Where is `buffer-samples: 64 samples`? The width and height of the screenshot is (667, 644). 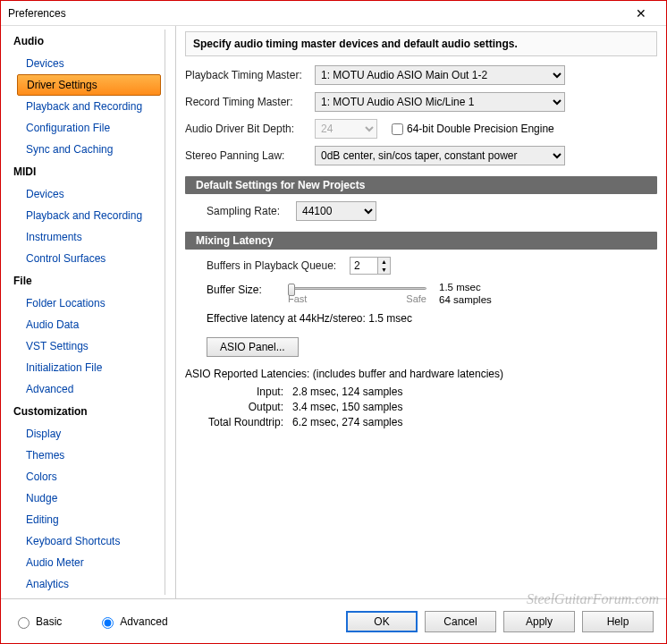 buffer-samples: 64 samples is located at coordinates (465, 301).